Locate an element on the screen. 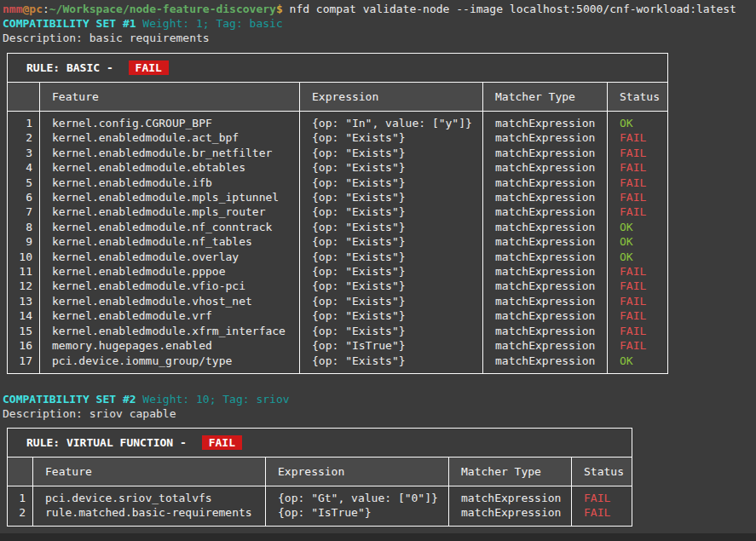  table-row: 4kernel.enabledmodule.ebtables{op: "Exis… is located at coordinates (338, 167).